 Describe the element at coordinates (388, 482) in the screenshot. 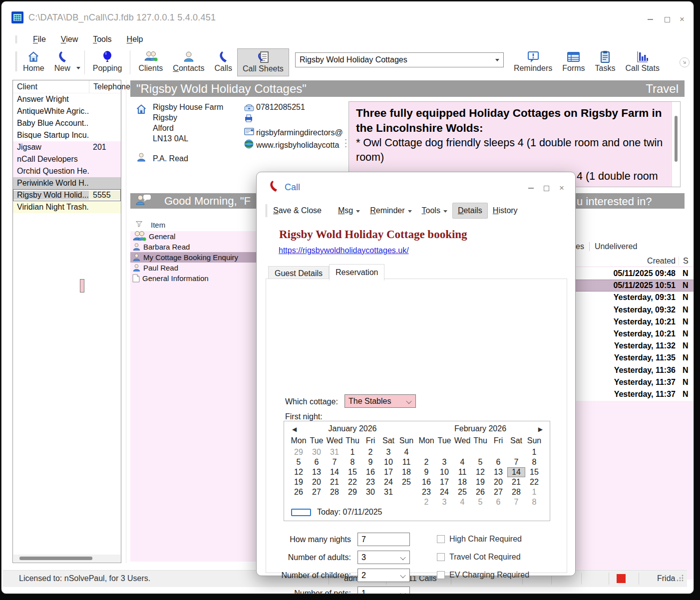

I see `calendar-day: 24` at that location.